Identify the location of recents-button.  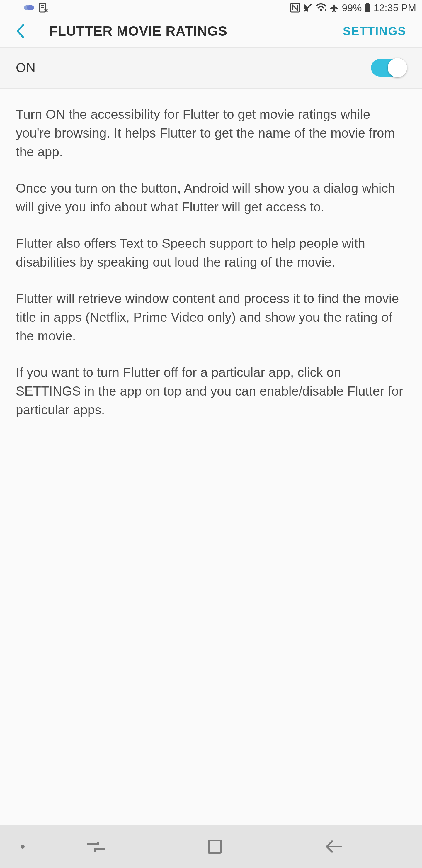
(96, 846).